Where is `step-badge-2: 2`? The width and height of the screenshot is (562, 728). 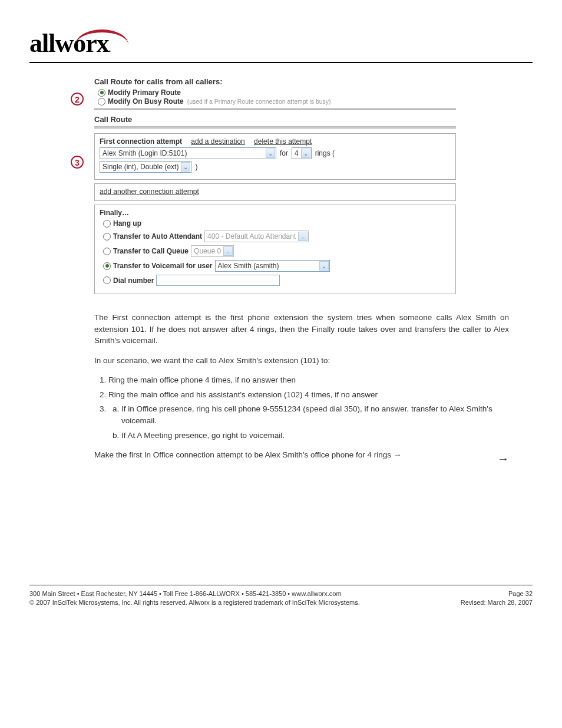 step-badge-2: 2 is located at coordinates (77, 99).